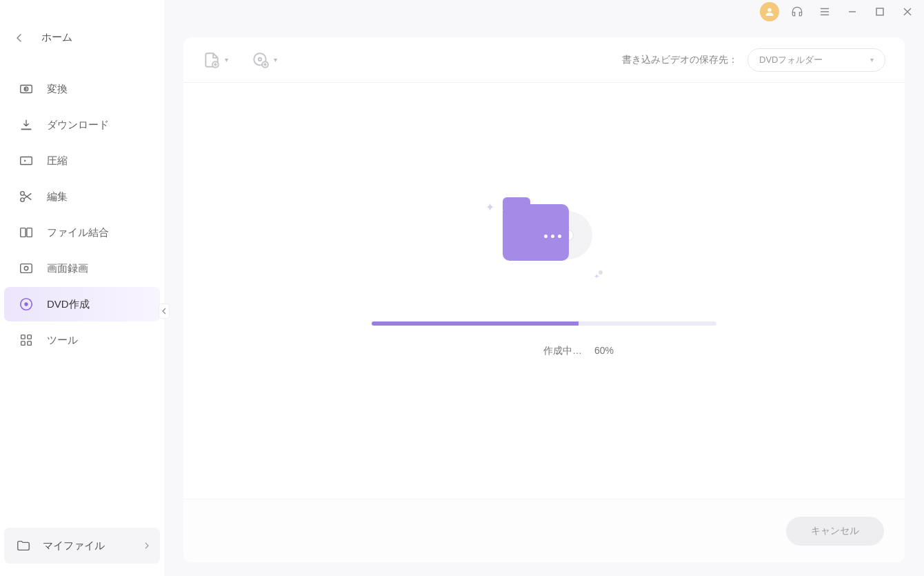 This screenshot has height=576, width=924. I want to click on merge-icon, so click(26, 232).